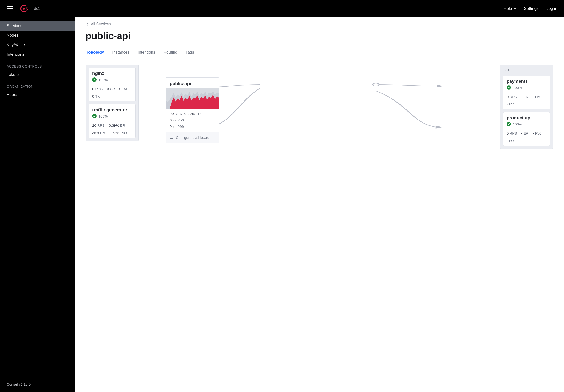  What do you see at coordinates (526, 81) in the screenshot?
I see `service-name: payments` at bounding box center [526, 81].